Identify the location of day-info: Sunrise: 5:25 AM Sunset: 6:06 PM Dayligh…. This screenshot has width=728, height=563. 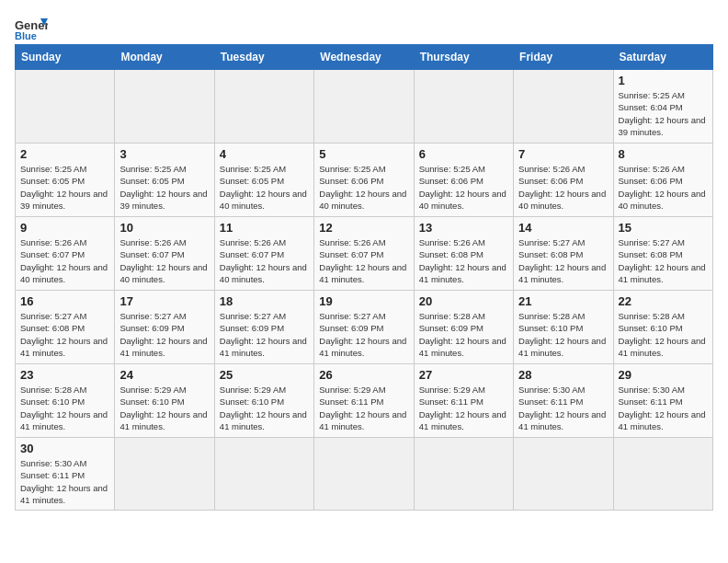
(463, 188).